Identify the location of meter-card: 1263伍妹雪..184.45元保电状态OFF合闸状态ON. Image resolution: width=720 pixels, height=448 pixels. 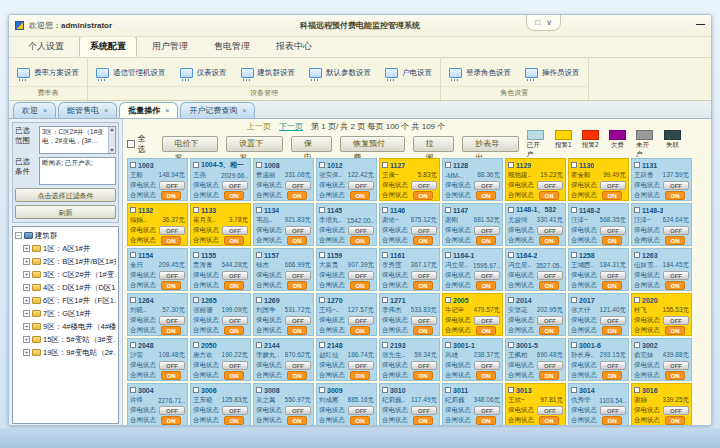
(662, 270).